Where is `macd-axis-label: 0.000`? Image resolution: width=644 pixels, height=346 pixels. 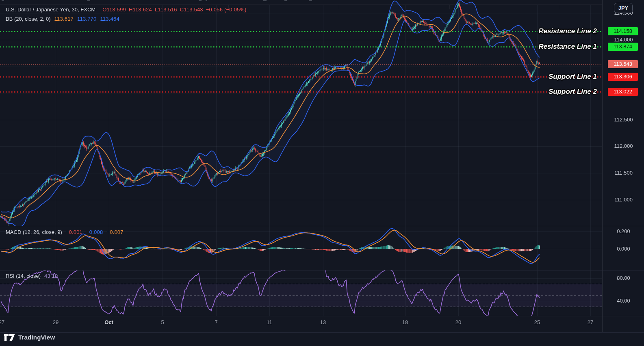
macd-axis-label: 0.000 is located at coordinates (623, 249).